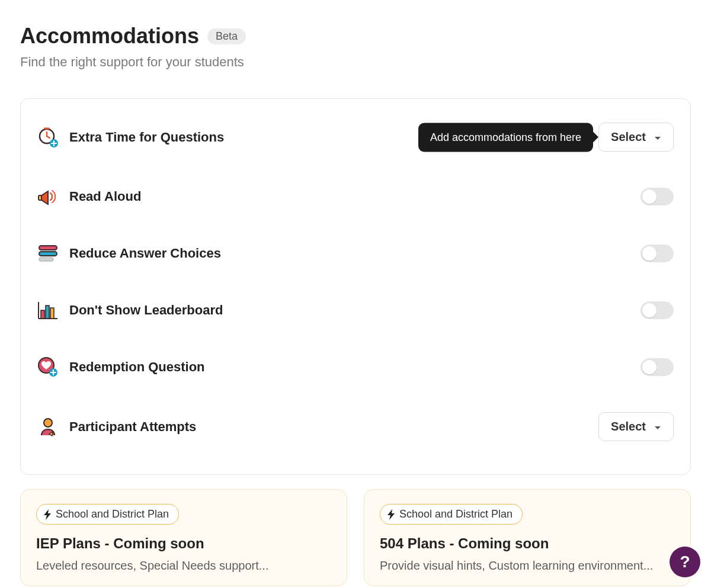  Describe the element at coordinates (355, 367) in the screenshot. I see `accommodation-label: Redemption Question` at that location.